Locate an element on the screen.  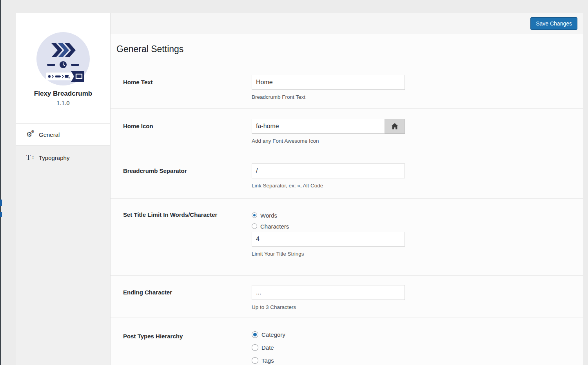
radio-words-label: Words is located at coordinates (269, 216).